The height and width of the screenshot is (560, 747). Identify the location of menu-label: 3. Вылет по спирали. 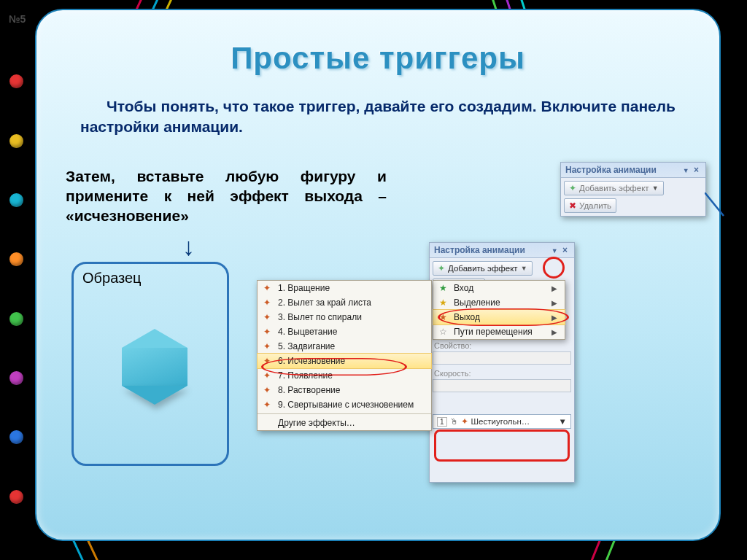
(320, 317).